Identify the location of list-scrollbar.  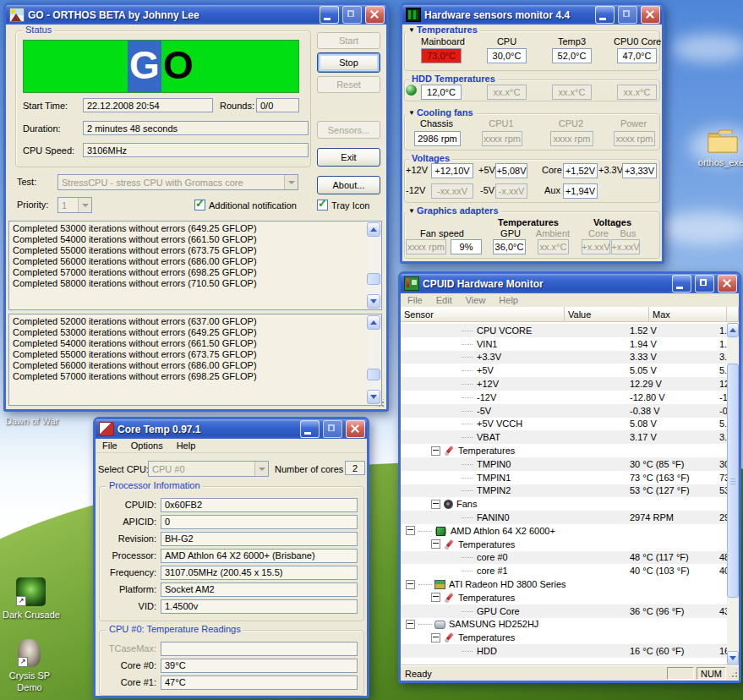
(733, 494).